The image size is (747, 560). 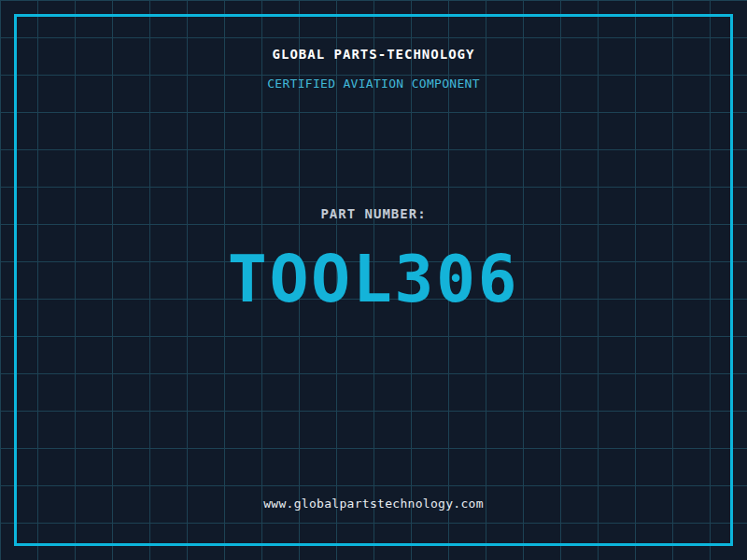 What do you see at coordinates (374, 84) in the screenshot?
I see `brand-subtitle: CERTIFIED AVIATION COMPONENT` at bounding box center [374, 84].